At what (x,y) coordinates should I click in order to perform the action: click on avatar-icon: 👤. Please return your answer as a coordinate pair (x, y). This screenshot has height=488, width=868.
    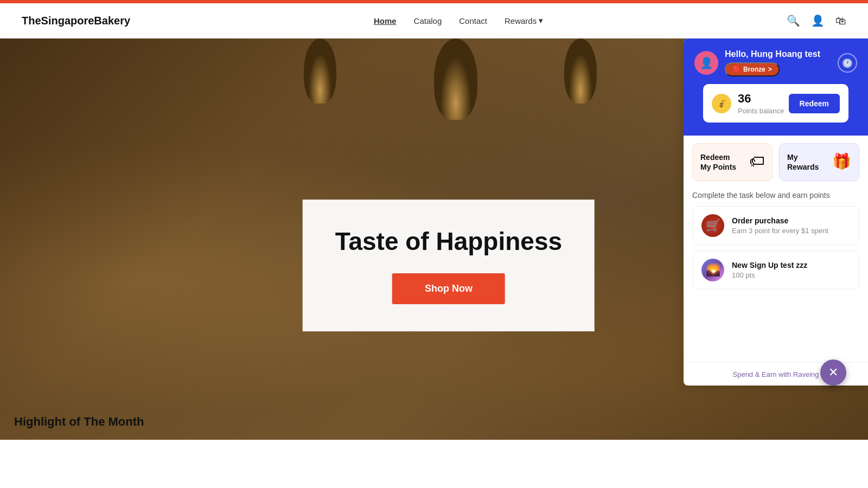
    Looking at the image, I should click on (706, 63).